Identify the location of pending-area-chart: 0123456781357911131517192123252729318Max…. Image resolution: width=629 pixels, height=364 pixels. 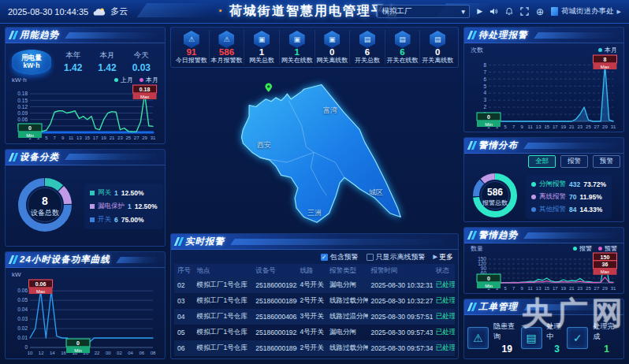
(544, 92).